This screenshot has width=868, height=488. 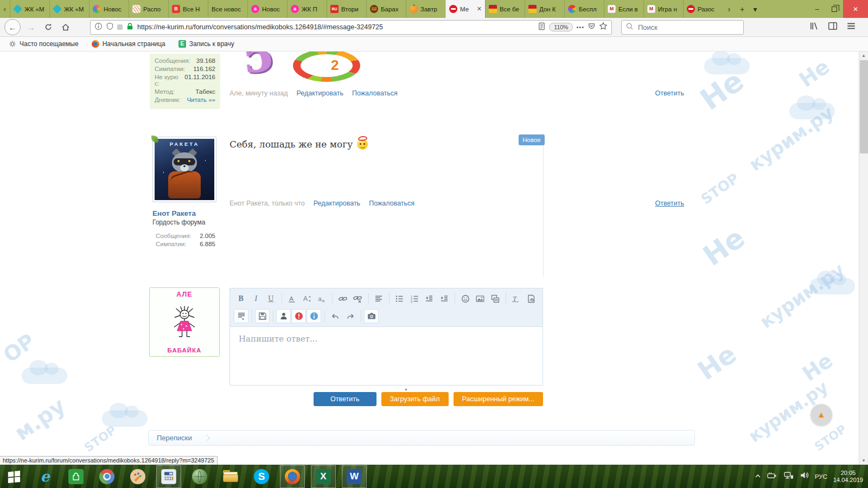 I want to click on image-icon, so click(x=481, y=299).